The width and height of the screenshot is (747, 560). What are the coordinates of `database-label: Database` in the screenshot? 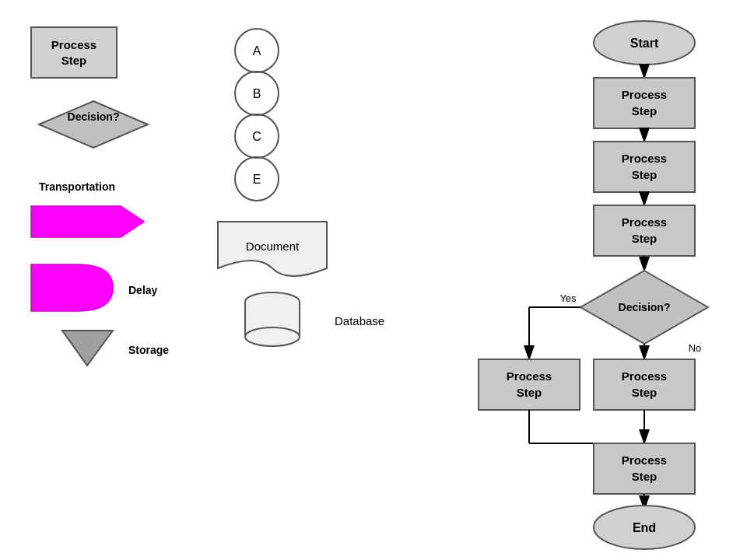 It's located at (359, 320).